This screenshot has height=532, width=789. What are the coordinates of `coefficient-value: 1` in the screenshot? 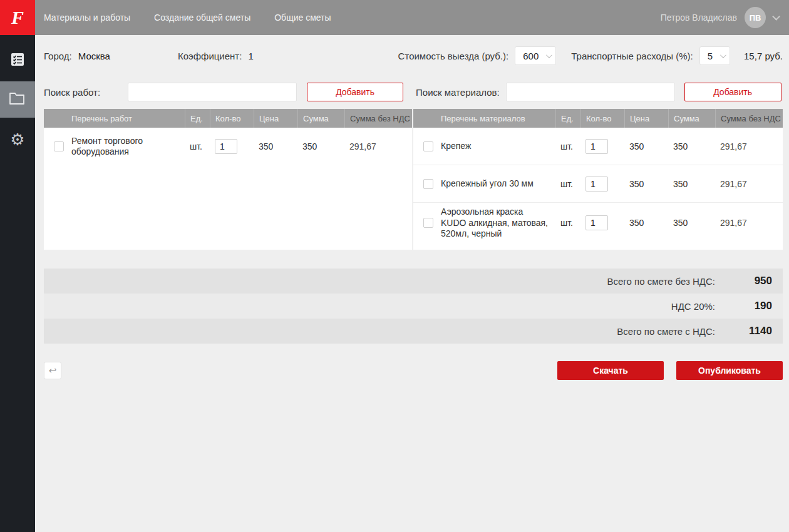 It's located at (250, 56).